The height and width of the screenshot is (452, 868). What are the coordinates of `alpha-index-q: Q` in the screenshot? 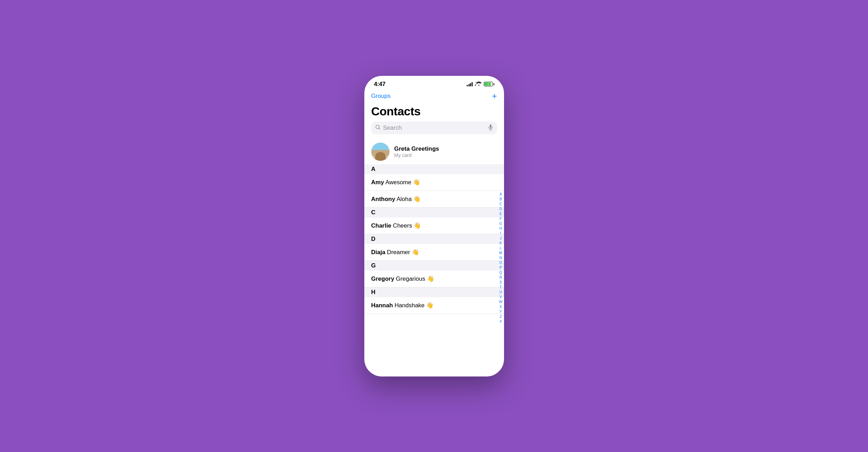 It's located at (501, 273).